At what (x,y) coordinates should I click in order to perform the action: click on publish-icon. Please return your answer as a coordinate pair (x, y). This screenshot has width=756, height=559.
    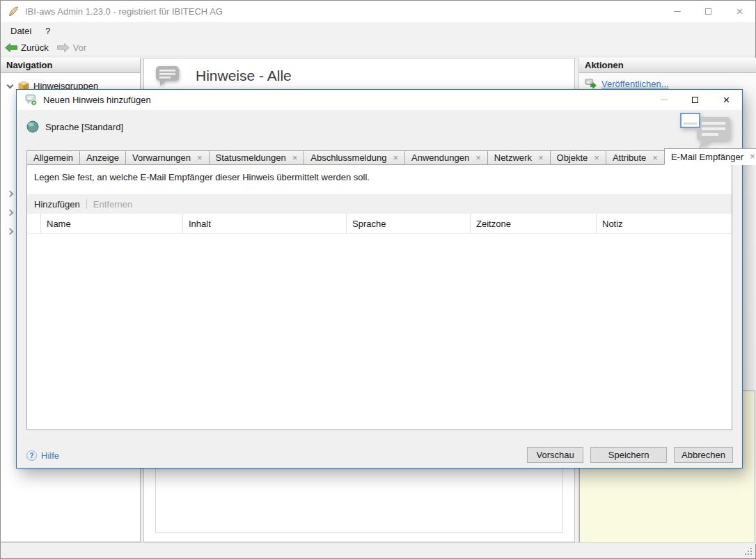
    Looking at the image, I should click on (590, 84).